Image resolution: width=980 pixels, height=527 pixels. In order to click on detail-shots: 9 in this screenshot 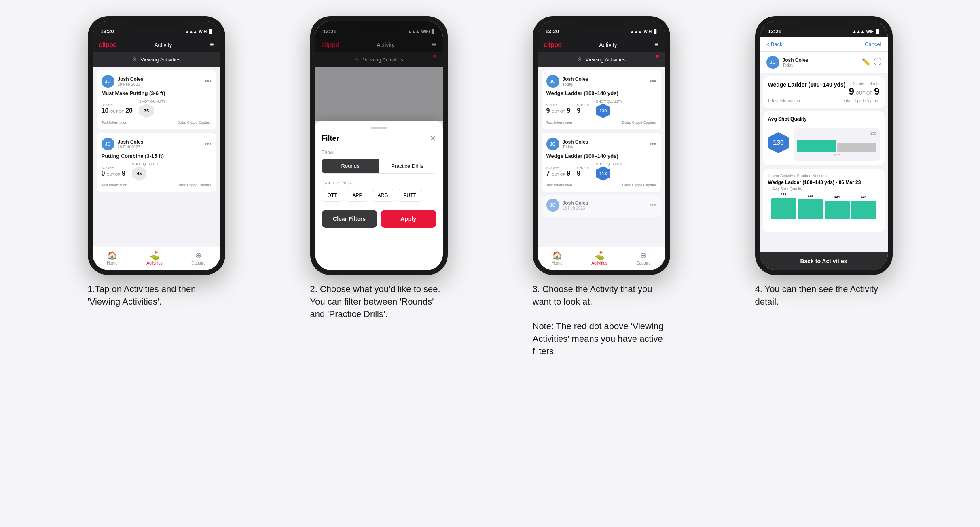, I will do `click(877, 91)`.